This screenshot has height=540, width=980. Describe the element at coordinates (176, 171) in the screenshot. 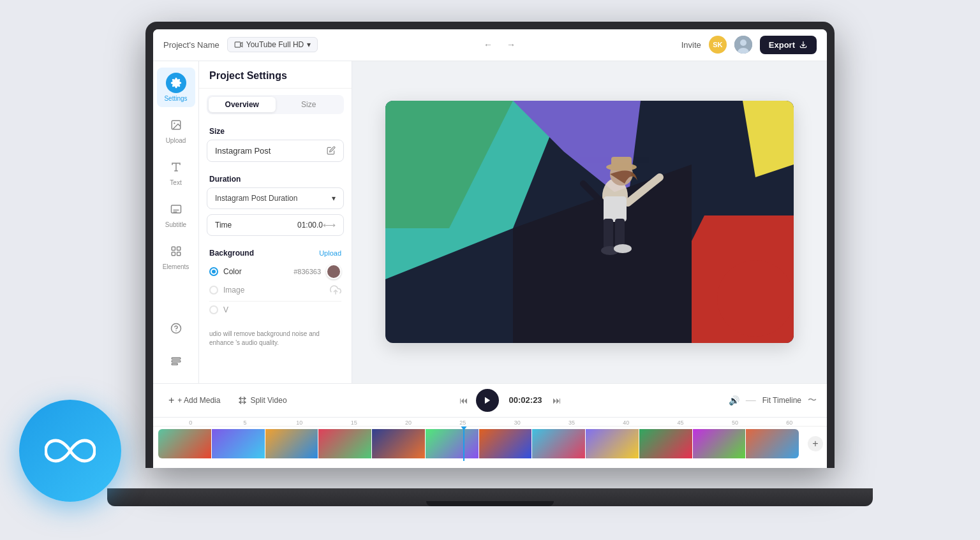

I see `sidebar-item-text: Text` at that location.